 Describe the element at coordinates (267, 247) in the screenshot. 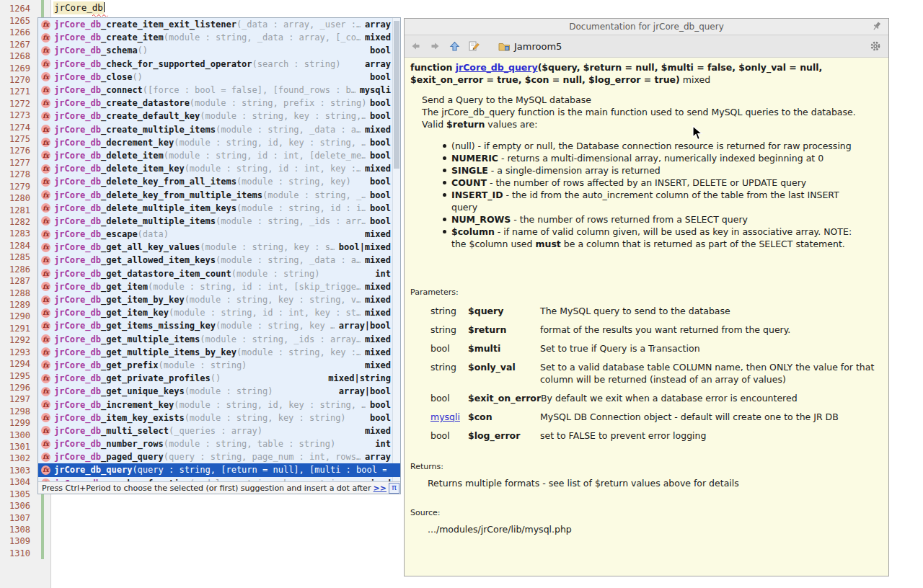

I see `completion-signature: (module : string, key : s…` at that location.